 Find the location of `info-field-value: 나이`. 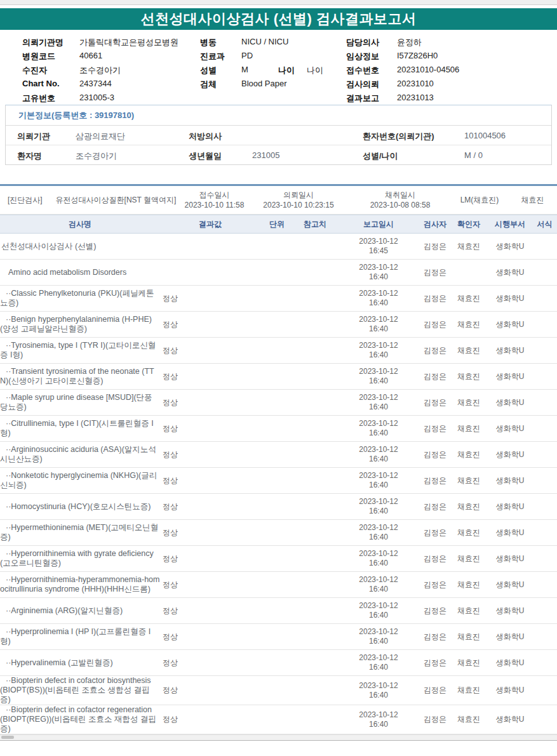

info-field-value: 나이 is located at coordinates (315, 70).